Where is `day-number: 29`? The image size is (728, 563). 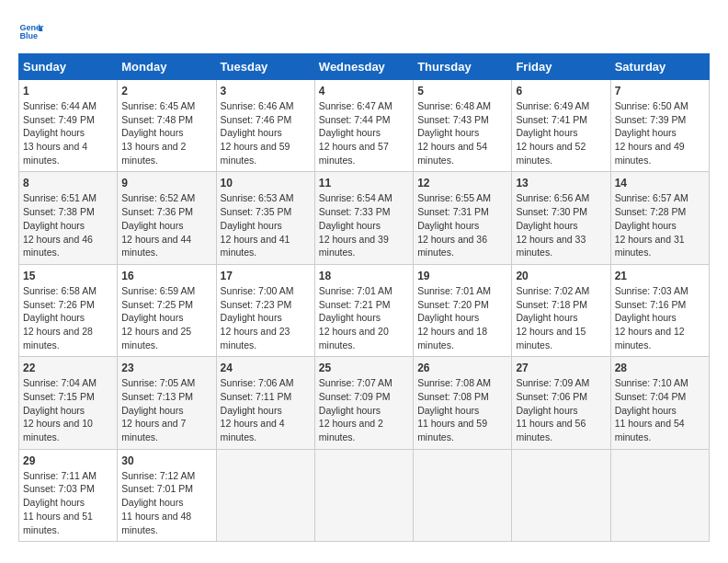
day-number: 29 is located at coordinates (68, 461).